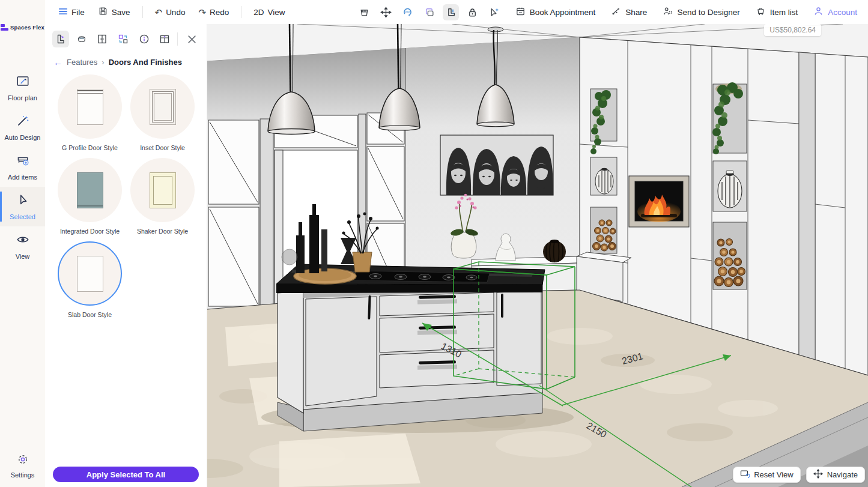 Image resolution: width=868 pixels, height=487 pixels. I want to click on view-mode-value: 2D, so click(258, 12).